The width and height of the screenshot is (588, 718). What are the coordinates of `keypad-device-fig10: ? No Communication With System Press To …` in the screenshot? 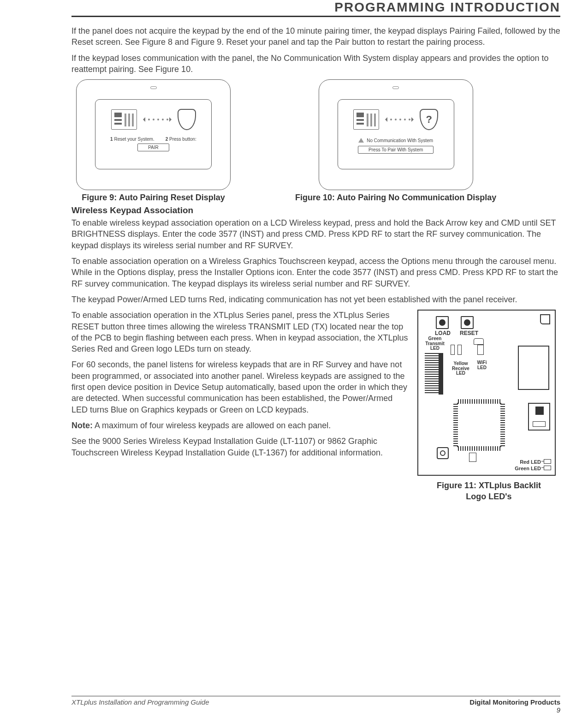 It's located at (396, 135).